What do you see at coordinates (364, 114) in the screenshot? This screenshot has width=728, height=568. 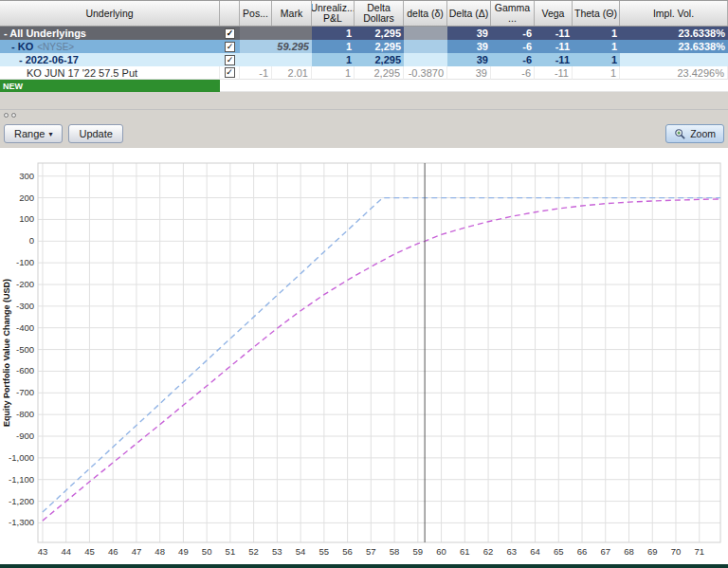 I see `panel-splitter` at bounding box center [364, 114].